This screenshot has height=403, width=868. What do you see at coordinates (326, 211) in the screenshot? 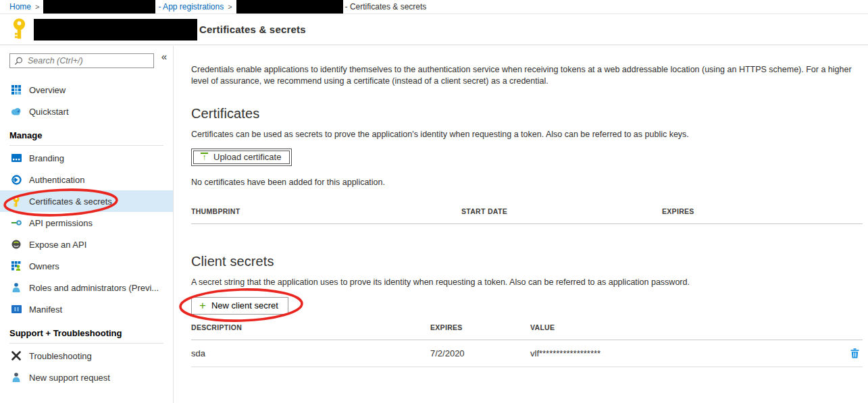
I see `column-thumbprint: THUMBPRINT` at bounding box center [326, 211].